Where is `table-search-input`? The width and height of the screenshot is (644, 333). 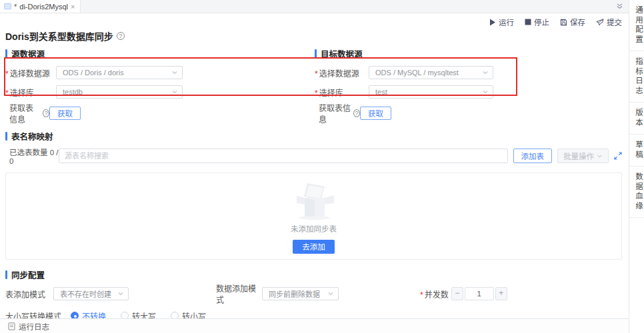
table-search-input is located at coordinates (283, 156).